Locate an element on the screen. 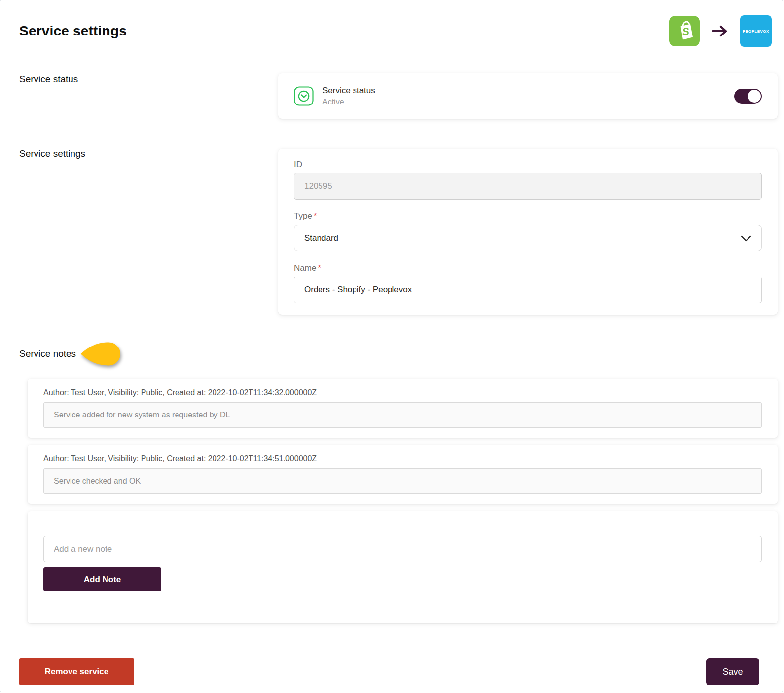  status-texts: Service status Active is located at coordinates (349, 96).